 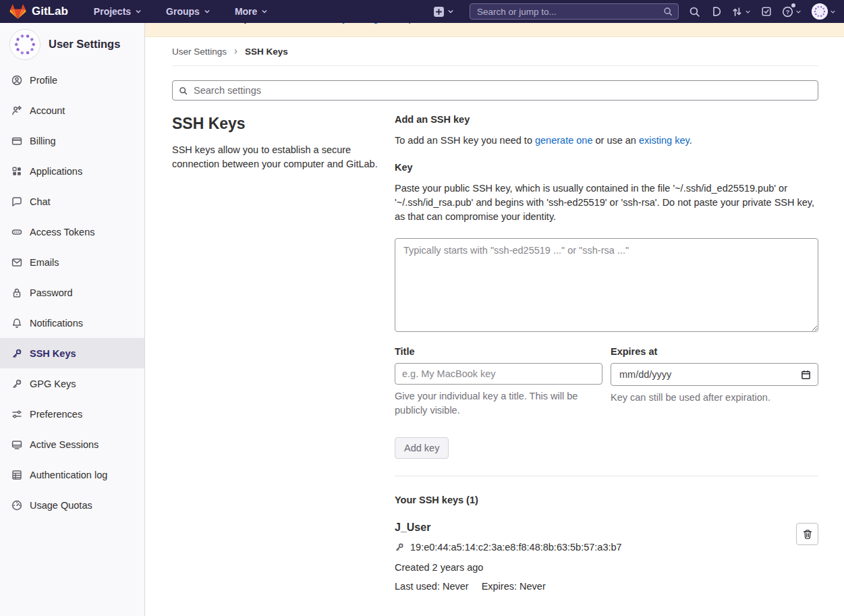 What do you see at coordinates (714, 398) in the screenshot?
I see `expires-field-help: Key can still be used after expiration.` at bounding box center [714, 398].